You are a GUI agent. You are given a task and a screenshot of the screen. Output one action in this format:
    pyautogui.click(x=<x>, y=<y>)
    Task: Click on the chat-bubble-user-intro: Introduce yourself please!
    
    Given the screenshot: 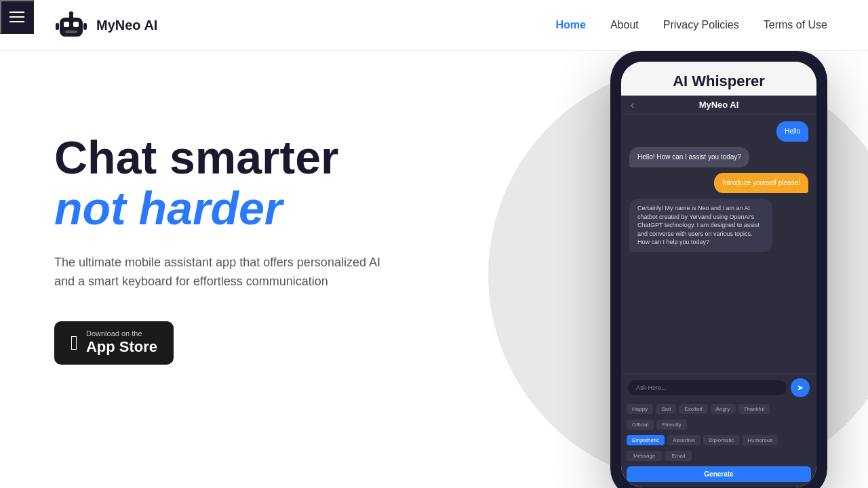 What is the action you would take?
    pyautogui.click(x=761, y=183)
    